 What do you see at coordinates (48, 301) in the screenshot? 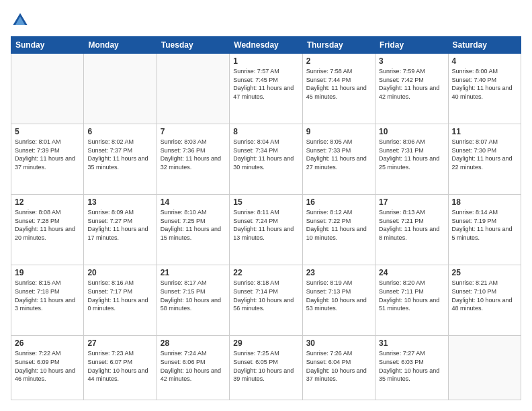
I see `calendar-cell: 19Sunrise: 8:15 AMSunset: 7:18 PMDayligh…` at bounding box center [48, 301].